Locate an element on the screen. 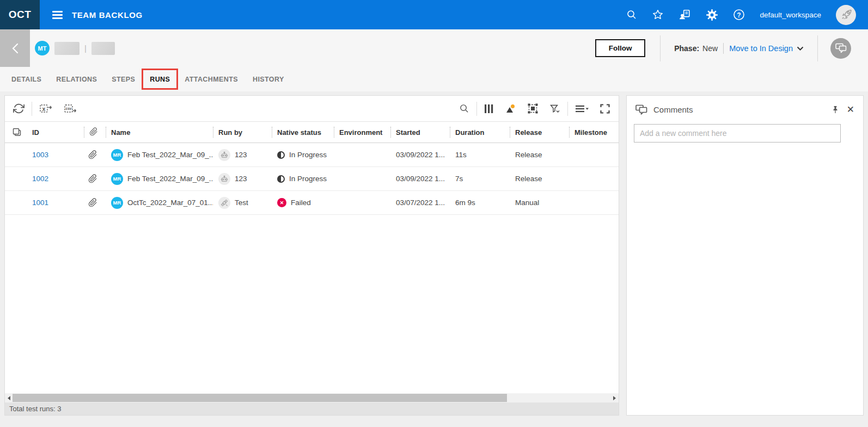  fullscreen-icon is located at coordinates (605, 109).